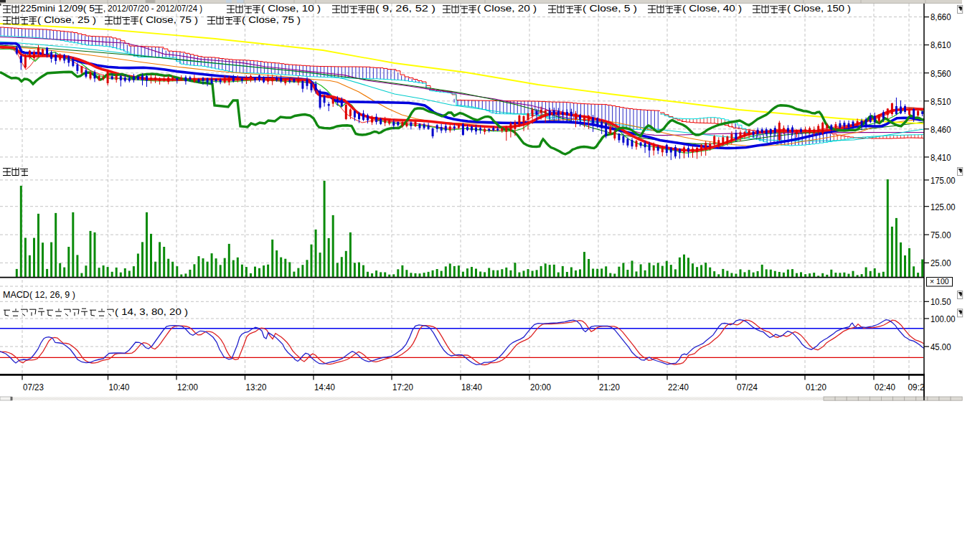  Describe the element at coordinates (941, 73) in the screenshot. I see `svg-text: 8,560` at that location.